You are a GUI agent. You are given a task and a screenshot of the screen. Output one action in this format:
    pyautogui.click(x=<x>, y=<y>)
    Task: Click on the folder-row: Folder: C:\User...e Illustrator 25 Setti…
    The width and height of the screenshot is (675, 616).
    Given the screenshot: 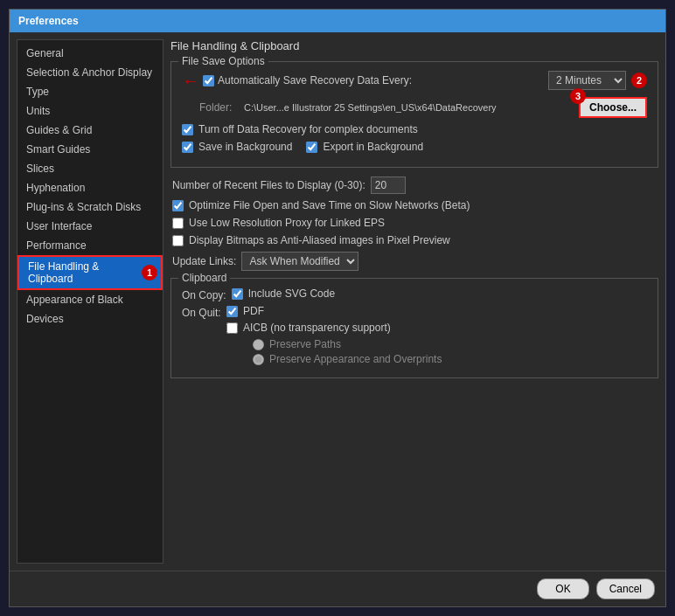 What is the action you would take?
    pyautogui.click(x=423, y=107)
    